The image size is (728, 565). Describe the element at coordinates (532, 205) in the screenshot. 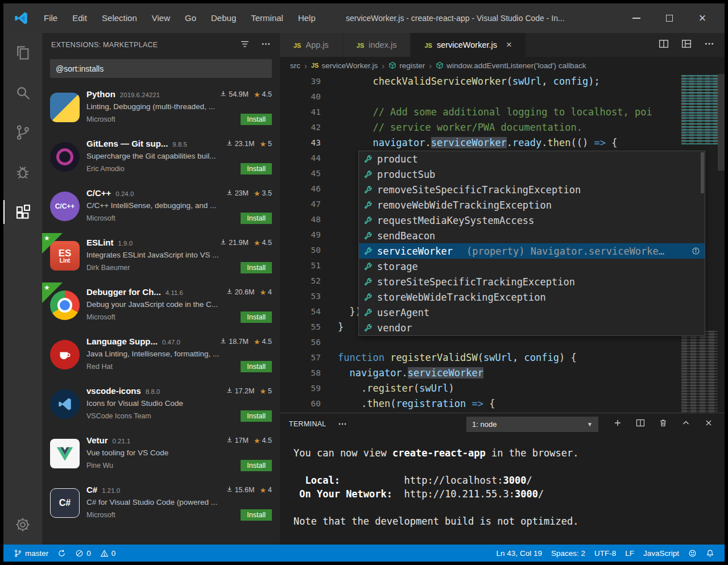

I see `suggest-item: removeWebWideTrackingException` at that location.